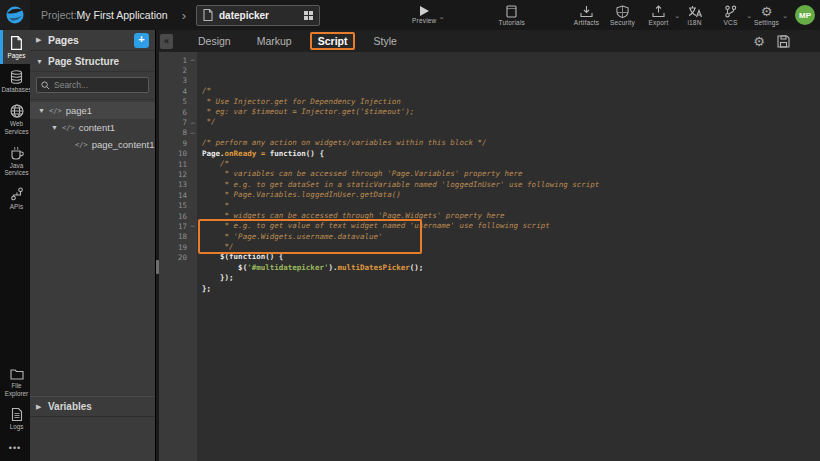  Describe the element at coordinates (178, 133) in the screenshot. I see `line-number: 8–` at that location.